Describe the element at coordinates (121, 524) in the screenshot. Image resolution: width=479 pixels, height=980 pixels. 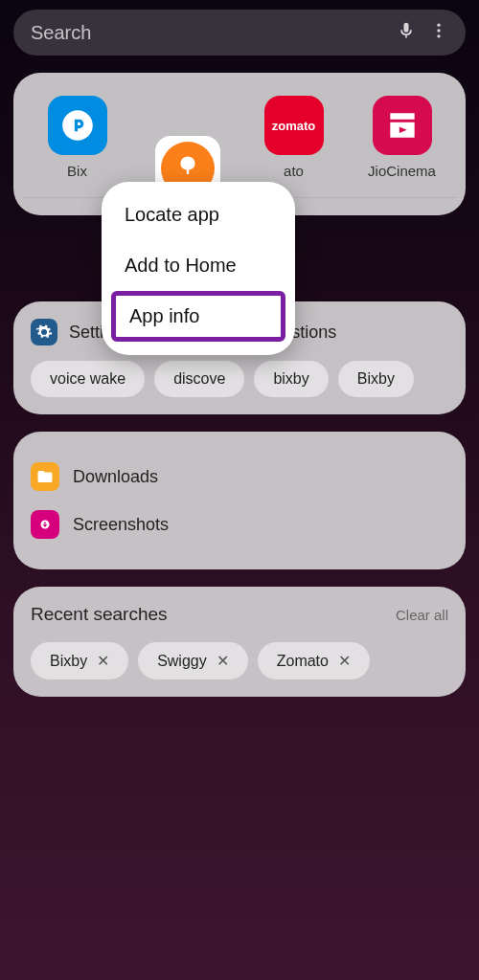
I see `folder-screenshots-label: Screenshots` at that location.